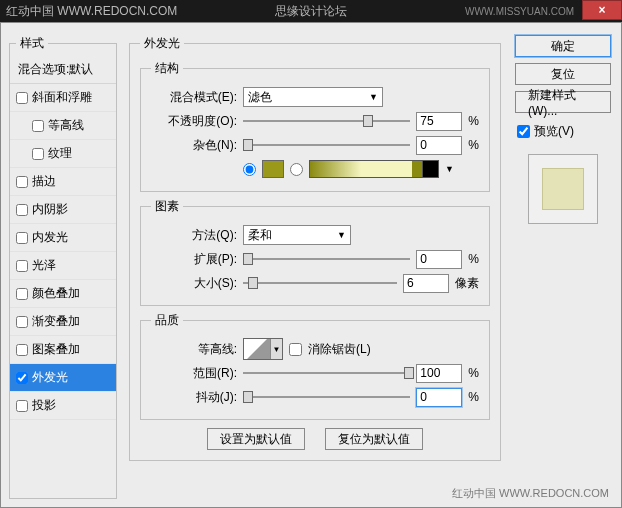  Describe the element at coordinates (374, 169) in the screenshot. I see `gradient-bar` at that location.